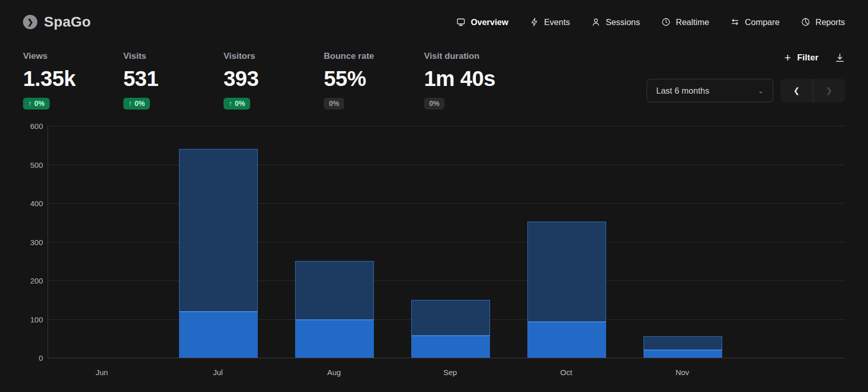 This screenshot has width=868, height=392. Describe the element at coordinates (840, 58) in the screenshot. I see `download-button` at that location.